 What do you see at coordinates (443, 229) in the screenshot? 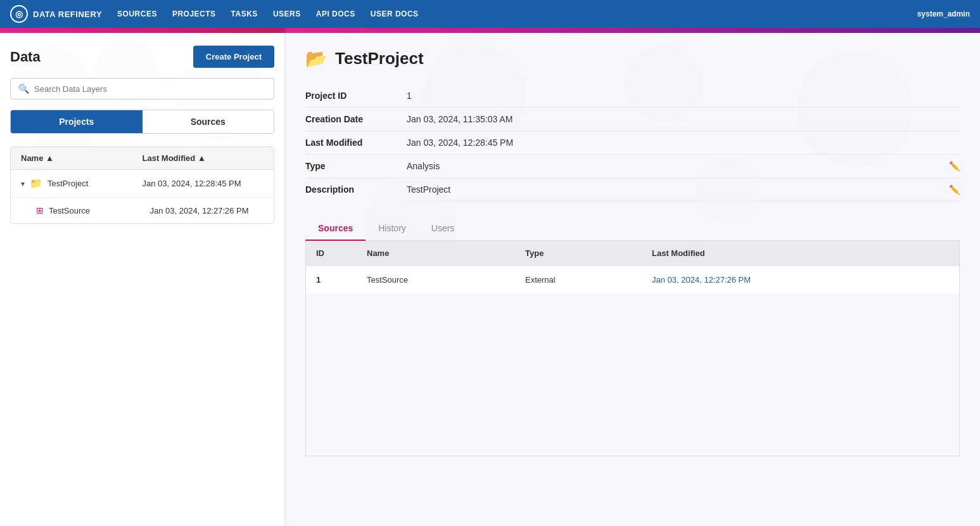
I see `tab-users-section: Users` at bounding box center [443, 229].